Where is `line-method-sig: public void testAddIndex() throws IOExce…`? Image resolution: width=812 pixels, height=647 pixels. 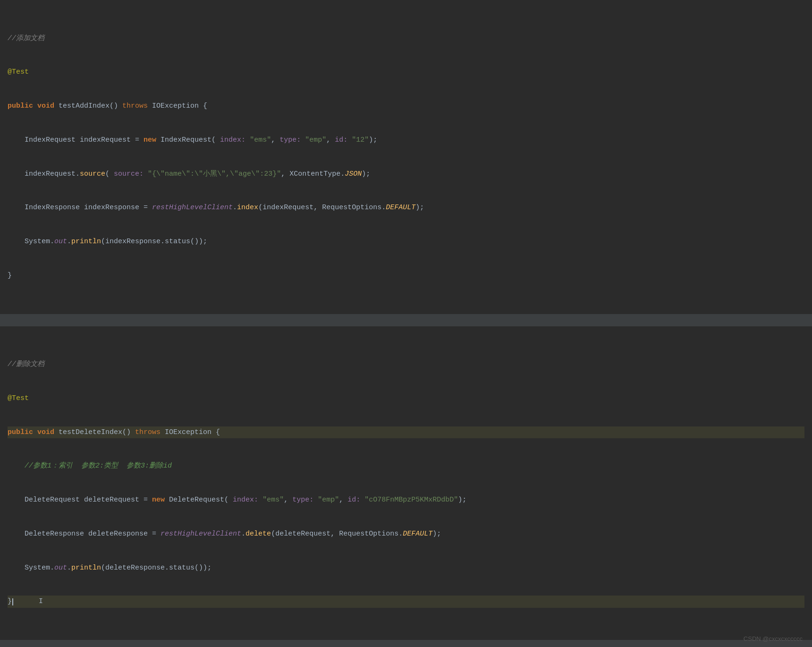
line-method-sig: public void testAddIndex() throws IOExce… is located at coordinates (406, 106).